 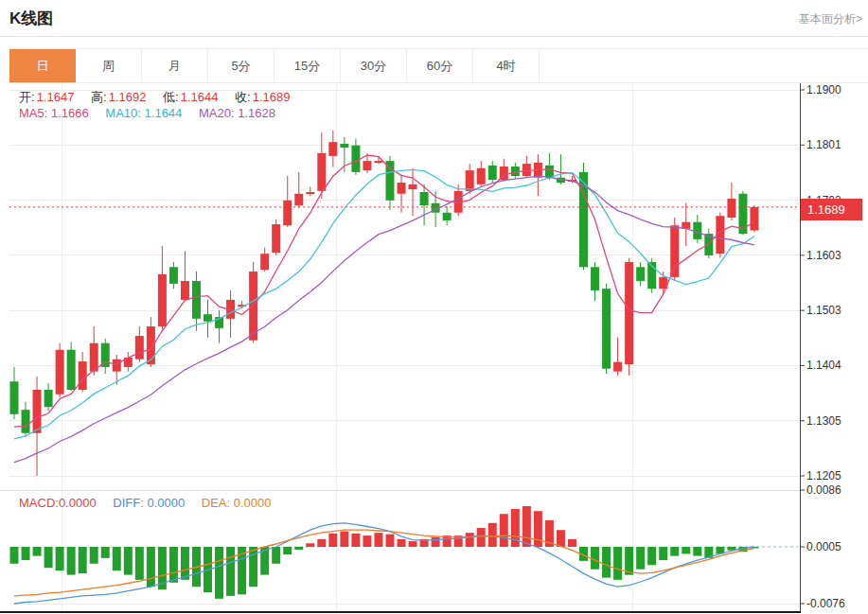 I want to click on price-axis-label: 1.1404, so click(x=824, y=365).